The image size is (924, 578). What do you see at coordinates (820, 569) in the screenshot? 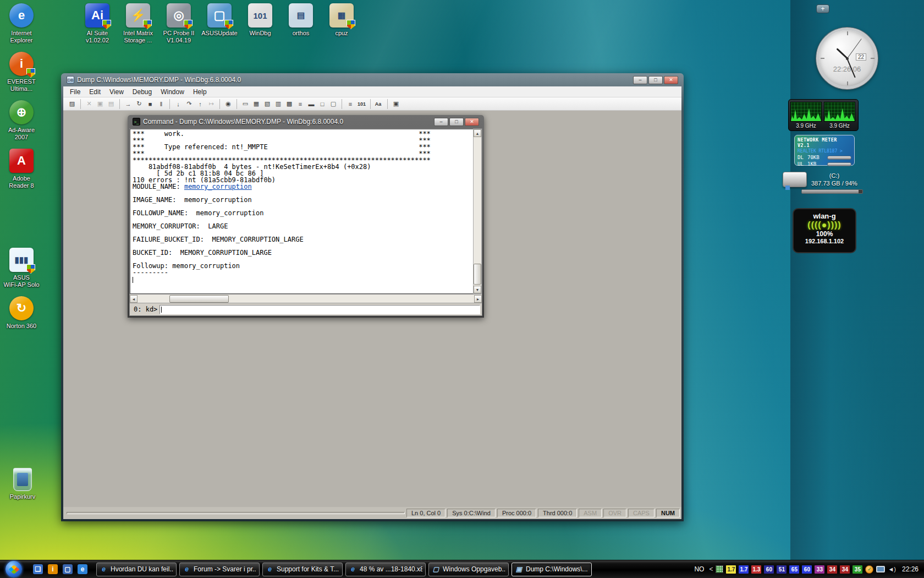
I see `tray-sensor-badge: 33` at bounding box center [820, 569].